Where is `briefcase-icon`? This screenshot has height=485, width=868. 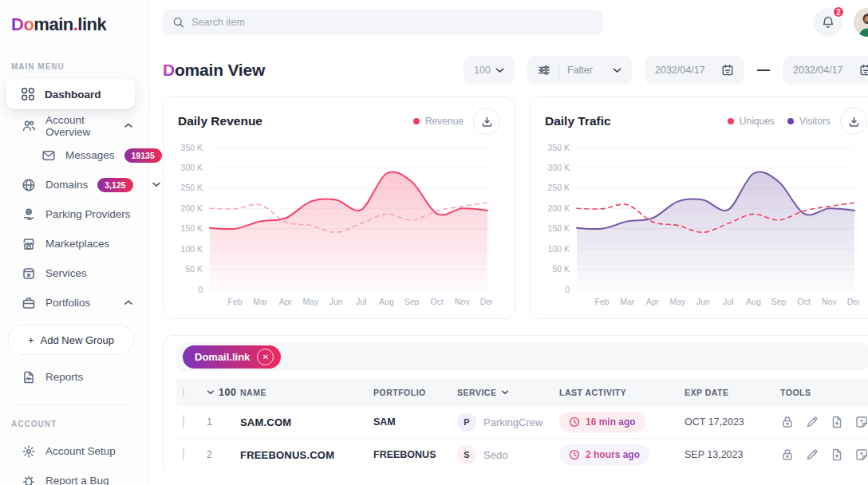 briefcase-icon is located at coordinates (29, 303).